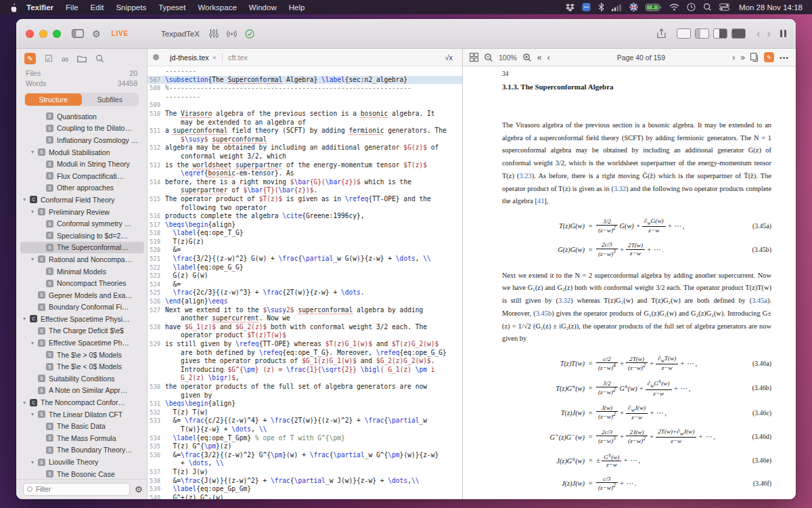 This screenshot has width=812, height=508. Describe the element at coordinates (83, 152) in the screenshot. I see `tree-item: ▾SModuli Stabilisation` at that location.